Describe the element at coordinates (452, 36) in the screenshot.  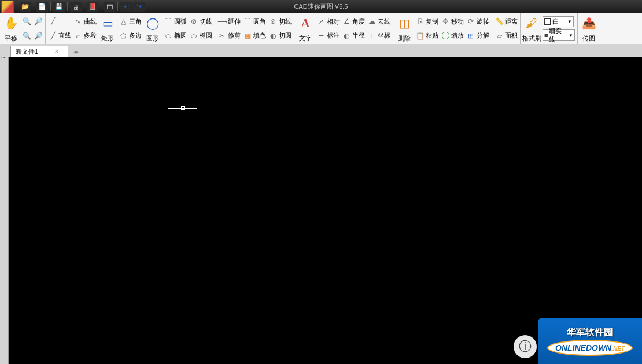
I see `scale-button: ⛶缩放` at that location.